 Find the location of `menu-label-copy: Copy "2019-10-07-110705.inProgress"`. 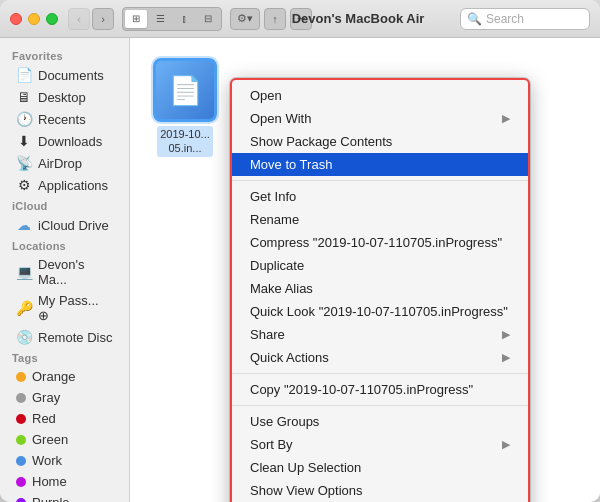

menu-label-copy: Copy "2019-10-07-110705.inProgress" is located at coordinates (362, 390).